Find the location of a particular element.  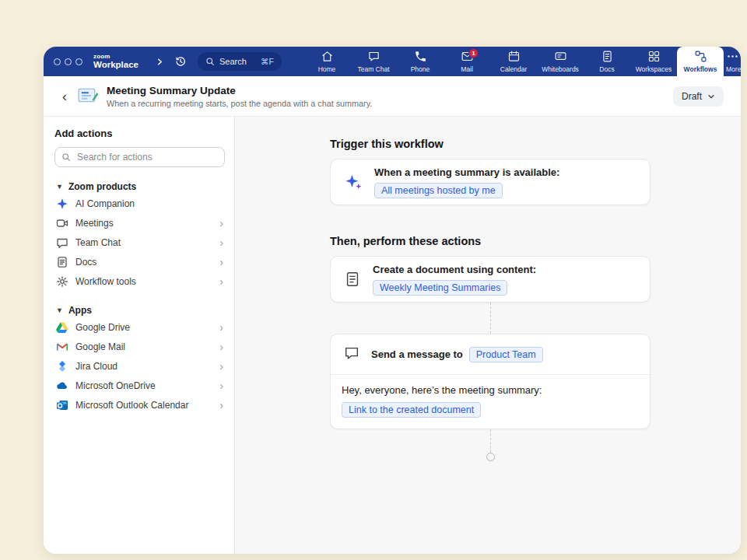

nav-tab-label: Workflows is located at coordinates (700, 69).